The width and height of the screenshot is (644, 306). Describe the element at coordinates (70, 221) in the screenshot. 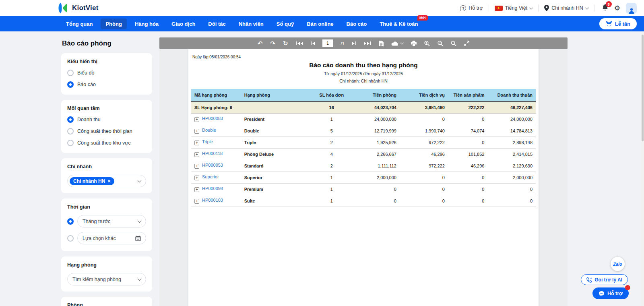

I see `time-preset-radio` at that location.